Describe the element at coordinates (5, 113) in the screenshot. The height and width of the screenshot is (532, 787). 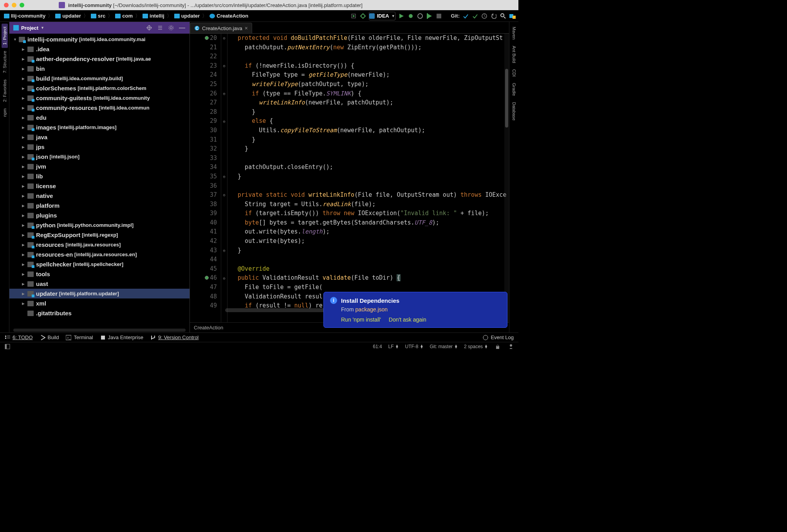
I see `left-tab-npm: npm` at that location.